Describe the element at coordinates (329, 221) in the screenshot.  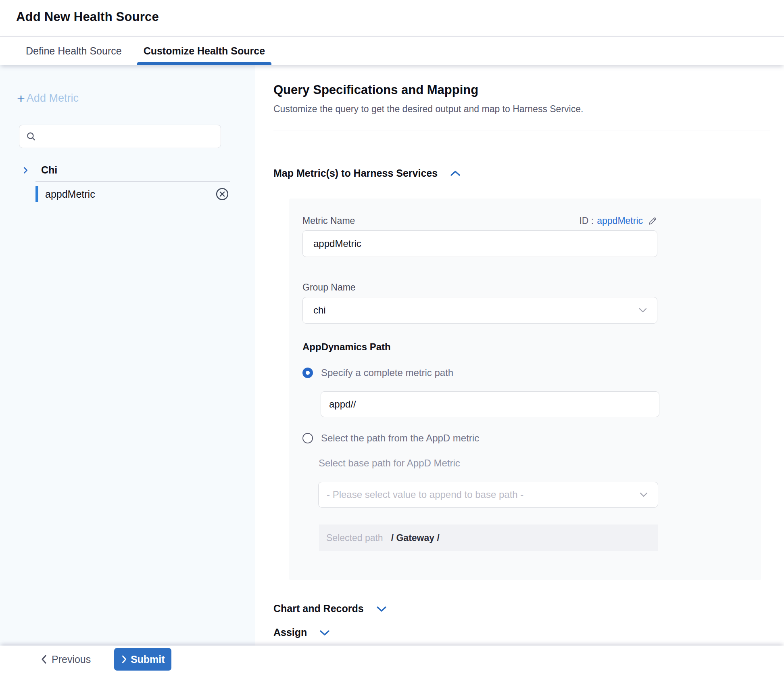
I see `metric-name-label: Metric Name` at that location.